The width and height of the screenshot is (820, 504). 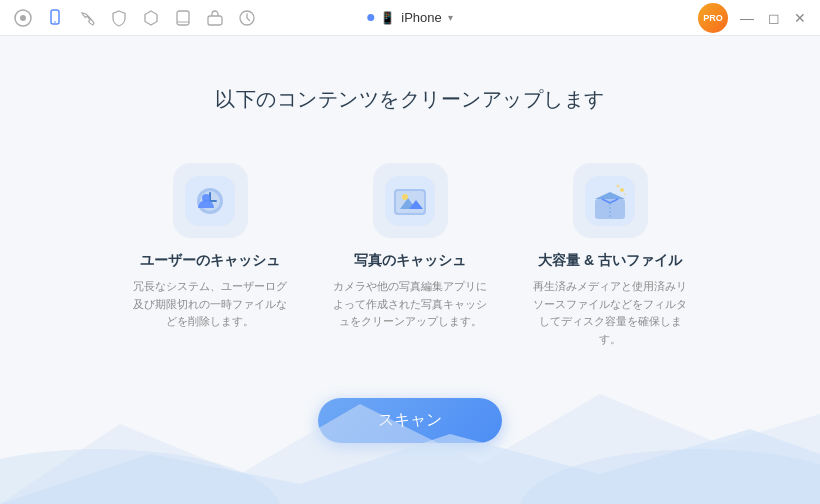 I want to click on close-button: ✕, so click(x=800, y=18).